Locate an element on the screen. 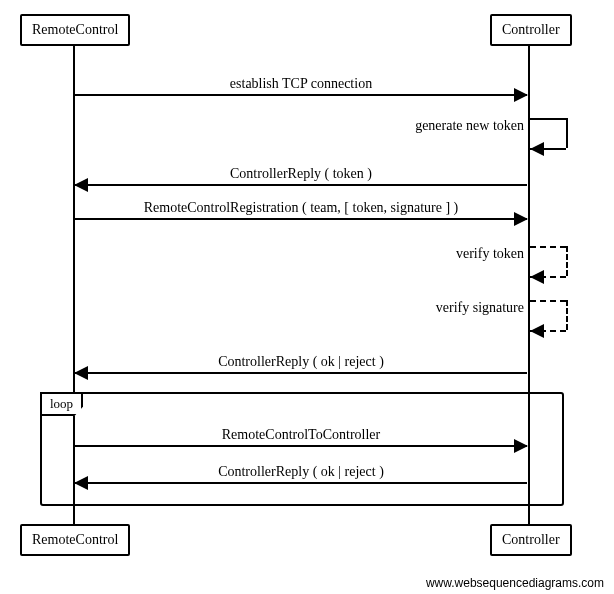  self-generate-token: generate new token is located at coordinates (548, 133).